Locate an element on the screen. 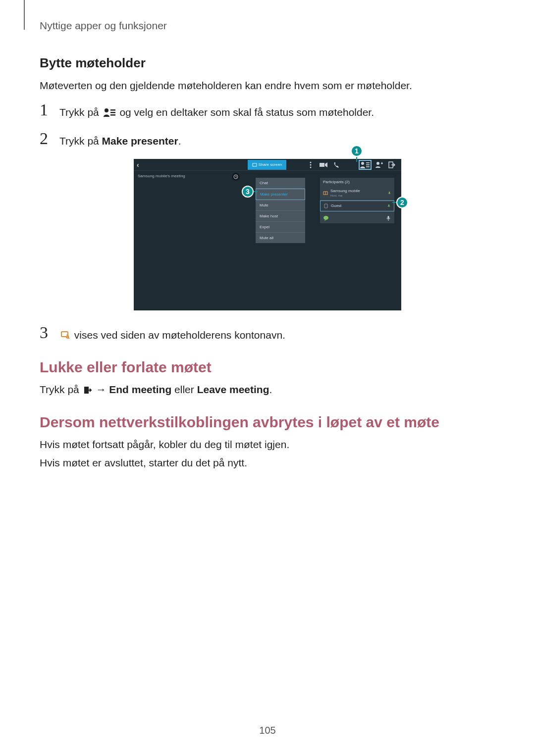  screenshot-mock: 1 2 3 ‹ Share screen is located at coordinates (268, 235).